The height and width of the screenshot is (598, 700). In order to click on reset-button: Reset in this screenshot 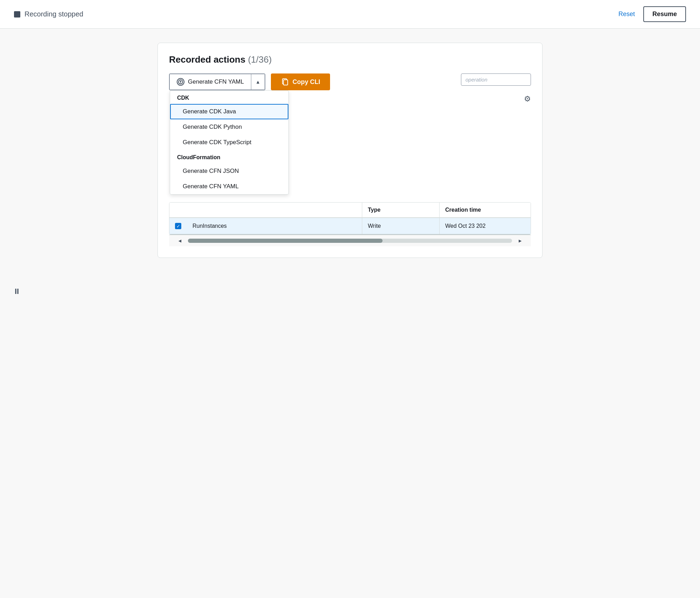, I will do `click(626, 14)`.